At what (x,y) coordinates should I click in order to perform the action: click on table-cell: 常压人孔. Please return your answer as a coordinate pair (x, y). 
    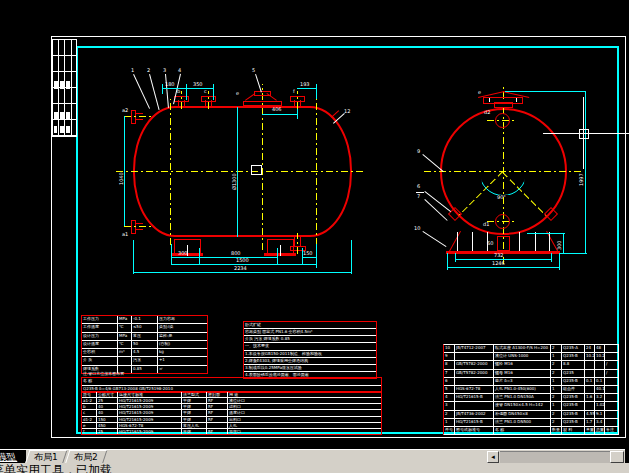
    Looking at the image, I should click on (194, 426).